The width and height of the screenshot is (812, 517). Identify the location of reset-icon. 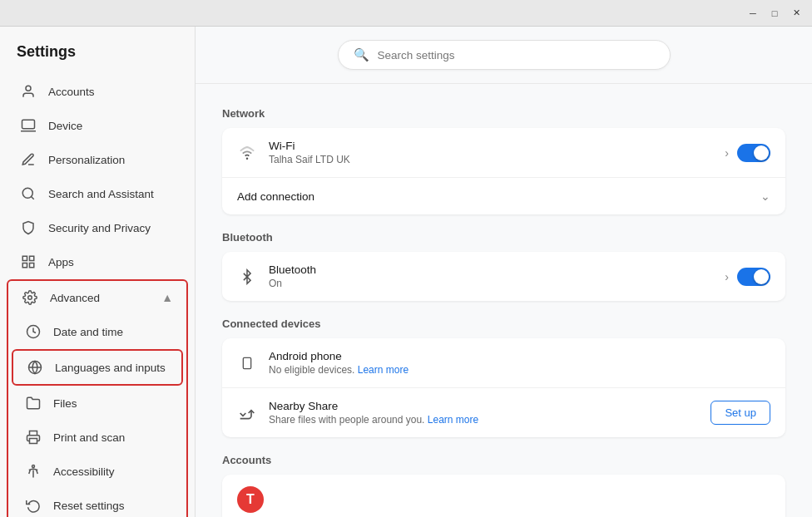
(33, 505).